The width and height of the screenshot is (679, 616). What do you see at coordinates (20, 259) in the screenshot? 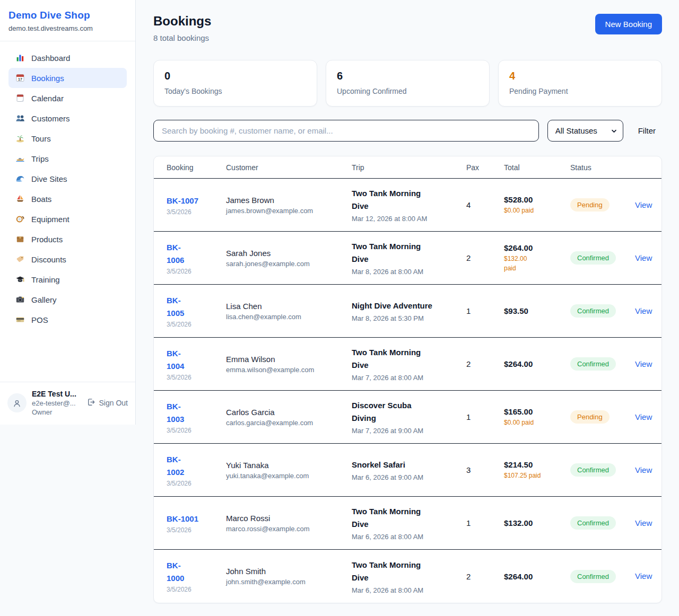
I see `discounts-icon` at bounding box center [20, 259].